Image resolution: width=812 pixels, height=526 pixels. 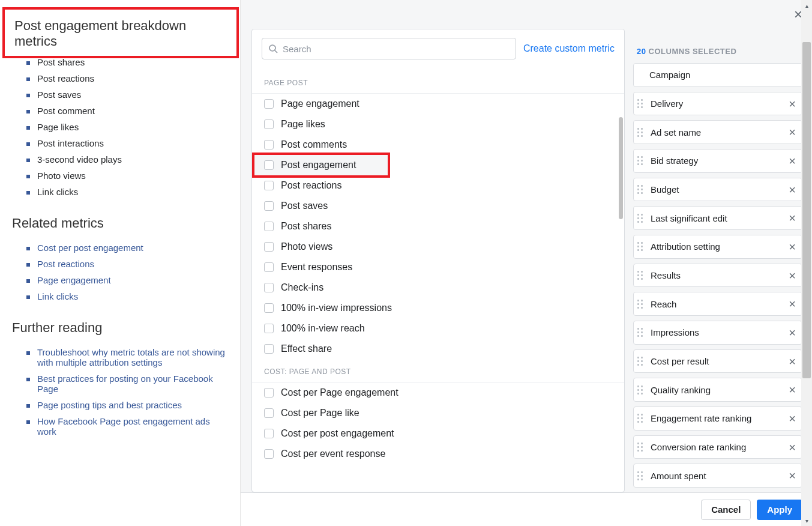 What do you see at coordinates (719, 103) in the screenshot?
I see `selected-column-label: Delivery` at bounding box center [719, 103].